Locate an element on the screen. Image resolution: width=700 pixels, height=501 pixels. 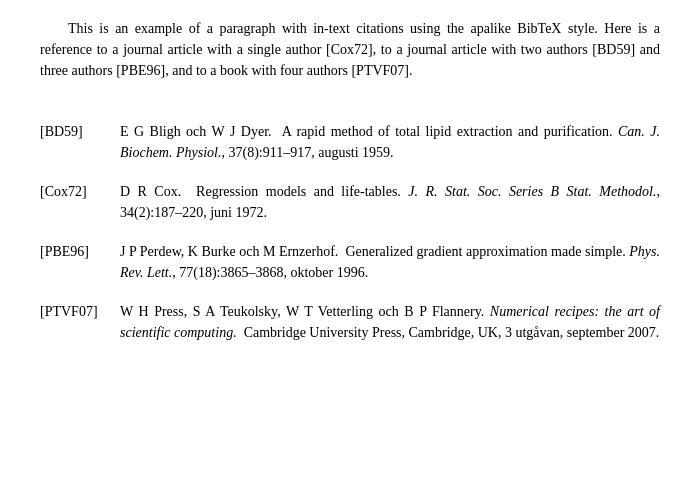
reference-item-bd59: [BD59] E G Bligh och W J Dyer. A rapid m… is located at coordinates (350, 142).